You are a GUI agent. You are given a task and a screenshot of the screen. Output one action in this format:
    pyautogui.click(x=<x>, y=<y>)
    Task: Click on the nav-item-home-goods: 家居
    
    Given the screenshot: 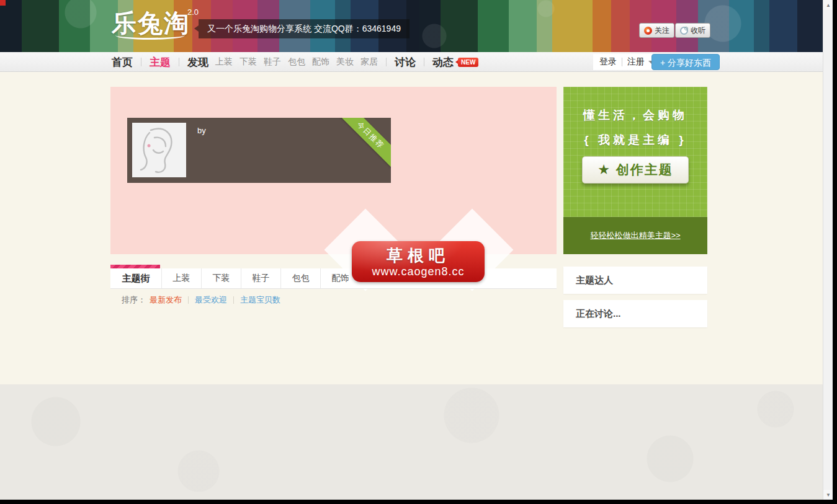 What is the action you would take?
    pyautogui.click(x=369, y=62)
    